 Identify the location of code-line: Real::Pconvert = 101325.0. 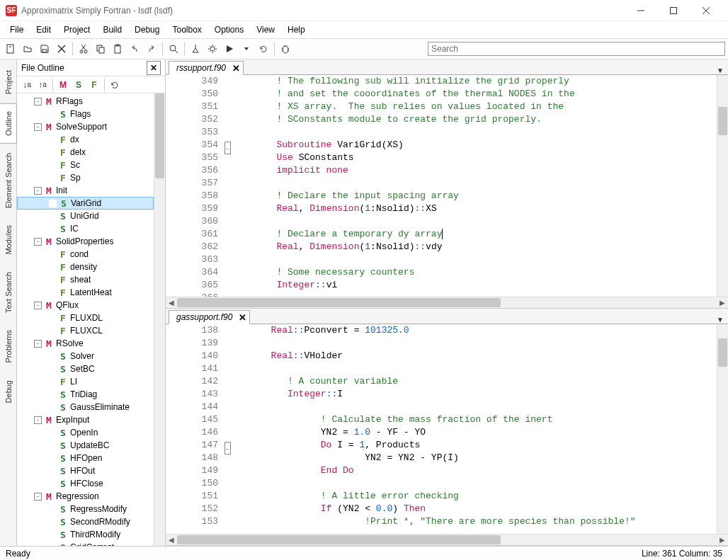
(474, 331).